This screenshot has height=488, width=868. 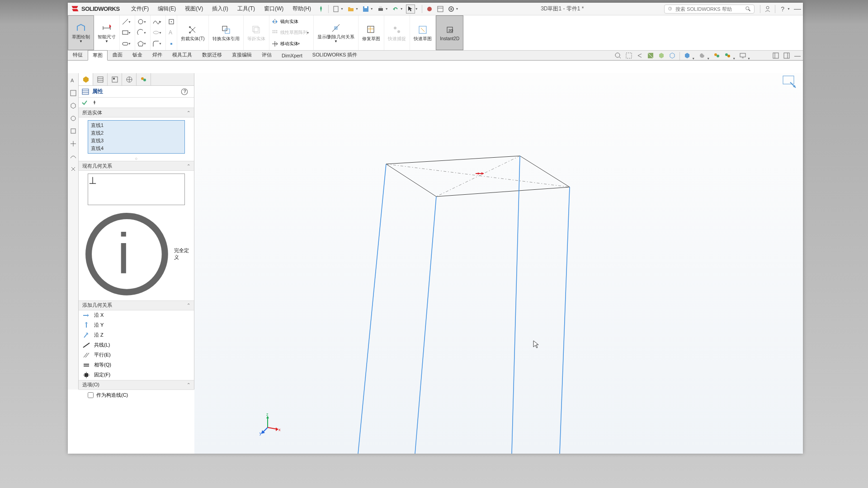 I want to click on relation-collinear: 共线(L), so click(x=137, y=345).